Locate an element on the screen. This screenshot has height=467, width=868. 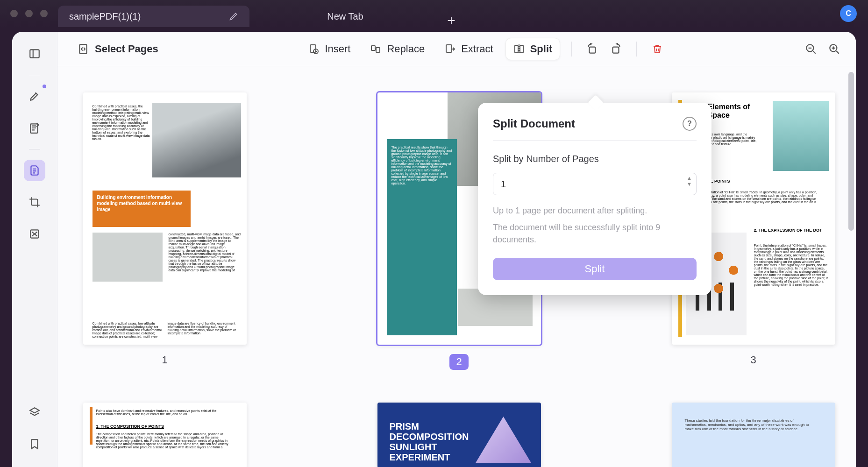
thumb-text: constructed, multi-view image data are f… is located at coordinates (205, 252).